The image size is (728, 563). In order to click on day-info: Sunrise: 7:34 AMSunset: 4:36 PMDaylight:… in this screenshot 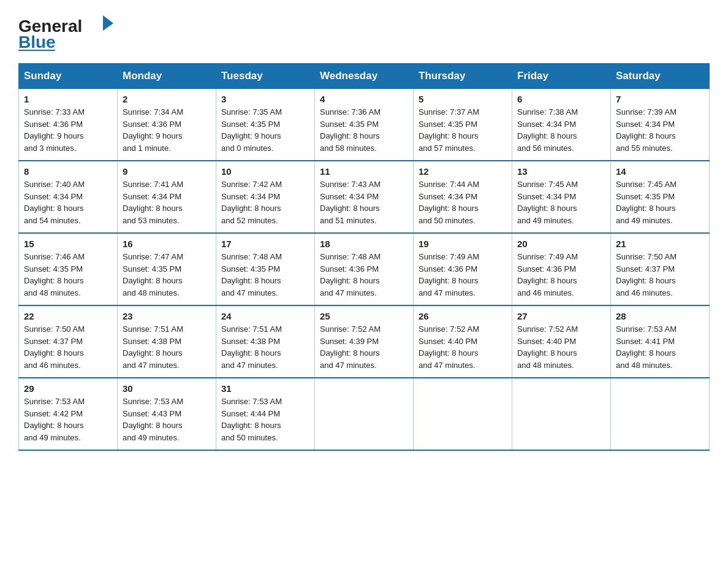, I will do `click(167, 130)`.